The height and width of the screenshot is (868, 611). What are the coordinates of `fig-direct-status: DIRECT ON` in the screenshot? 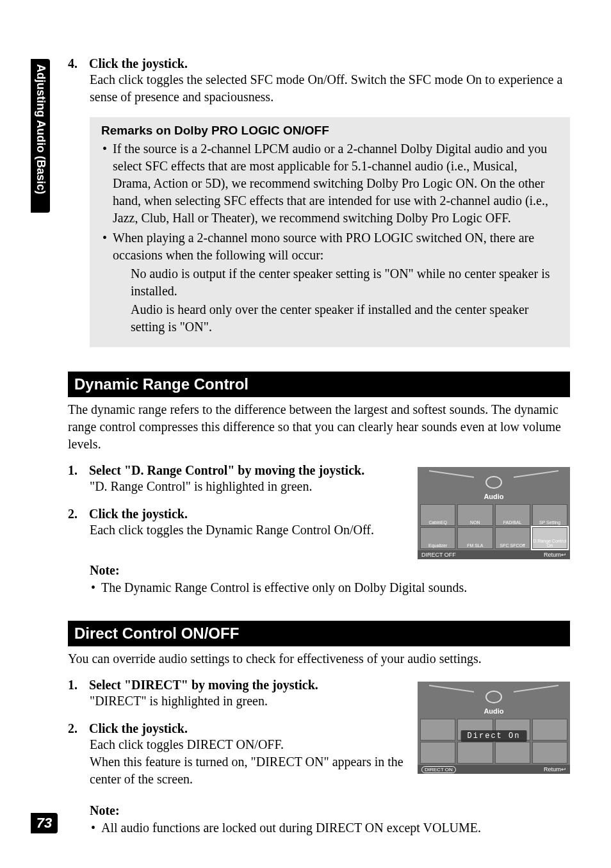 It's located at (439, 770).